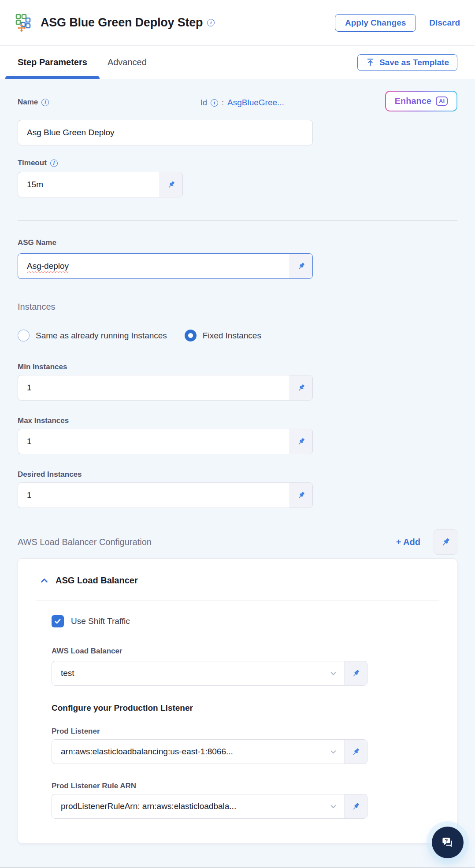 The width and height of the screenshot is (475, 868). Describe the element at coordinates (301, 388) in the screenshot. I see `min-instances-runtime-pin-icon` at that location.